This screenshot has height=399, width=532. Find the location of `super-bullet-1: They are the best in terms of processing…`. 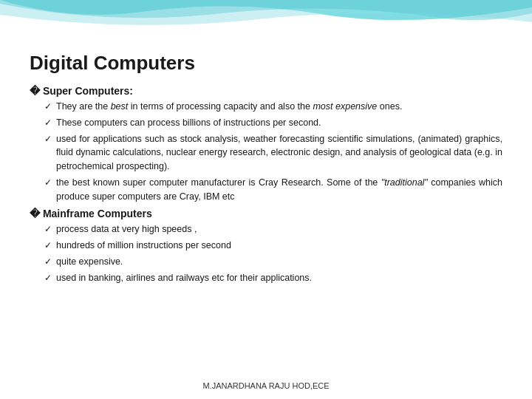

super-bullet-1: They are the best in terms of processing… is located at coordinates (273, 106).